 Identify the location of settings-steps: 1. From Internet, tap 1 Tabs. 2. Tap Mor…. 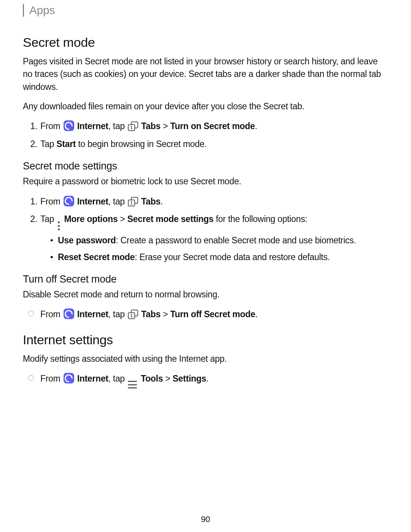
(206, 229).